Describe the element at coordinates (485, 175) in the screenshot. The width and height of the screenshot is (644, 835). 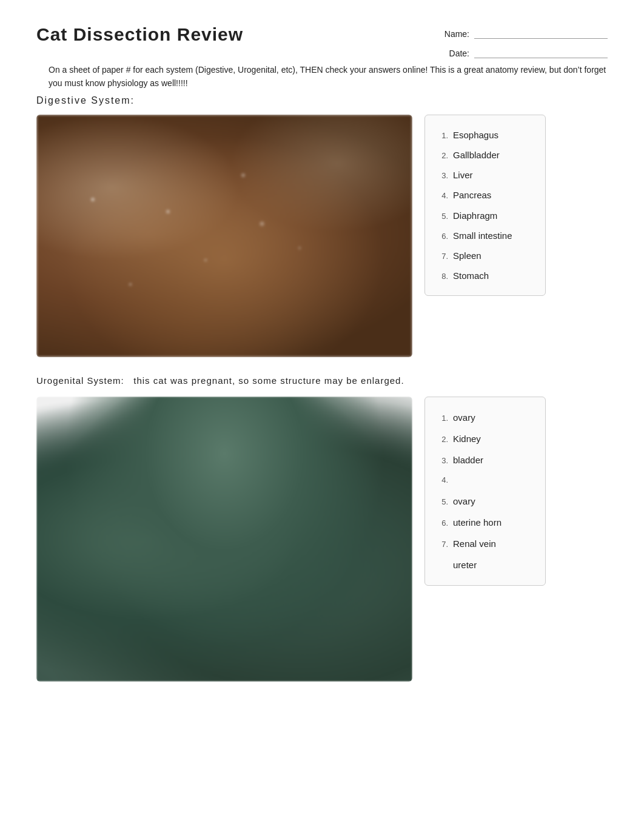
I see `list-item: 3. Liver` at that location.